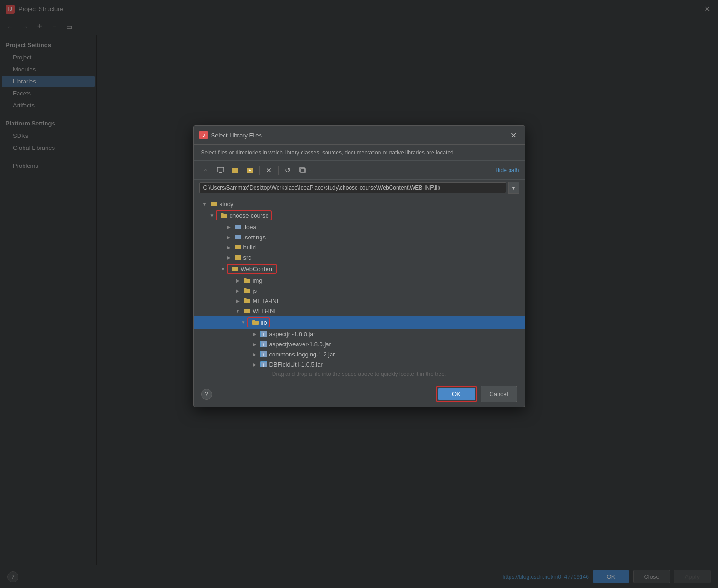 The height and width of the screenshot is (588, 718). What do you see at coordinates (359, 311) in the screenshot?
I see `tree-item-web-inf: ▼ WEB-INF` at bounding box center [359, 311].